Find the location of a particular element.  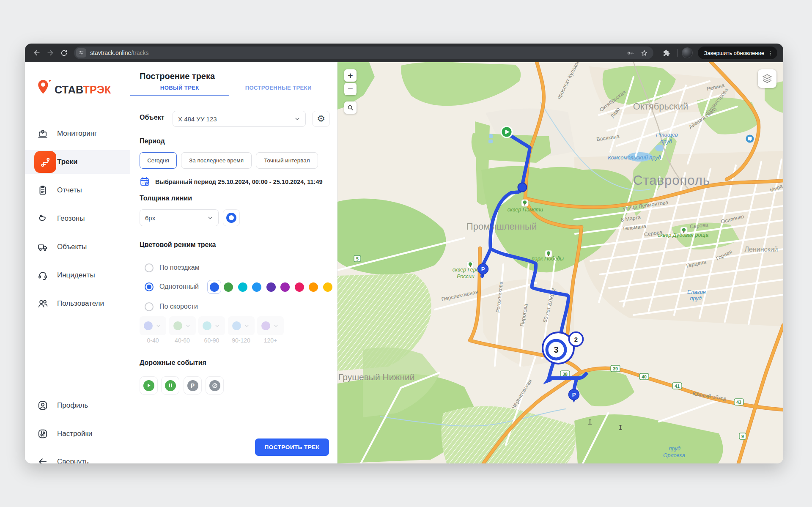

map-search-button is located at coordinates (350, 107).